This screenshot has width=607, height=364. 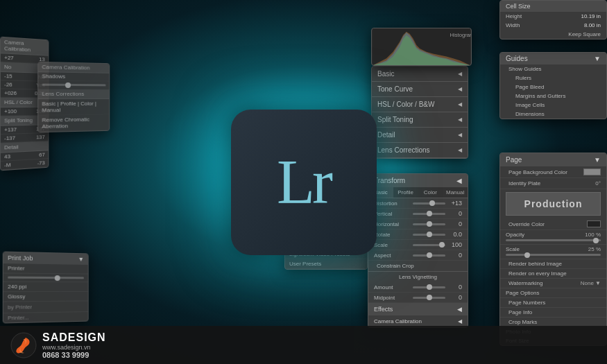 I want to click on override-color-swatch, so click(x=594, y=224).